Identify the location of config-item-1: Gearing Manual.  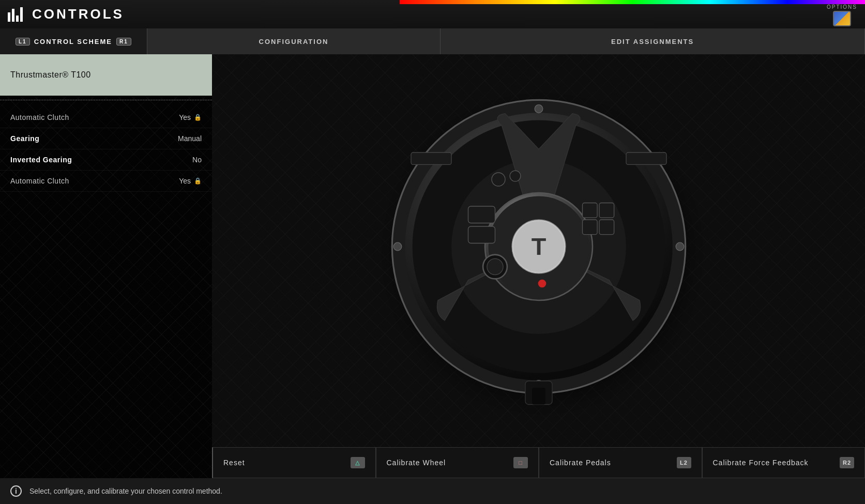
(106, 139).